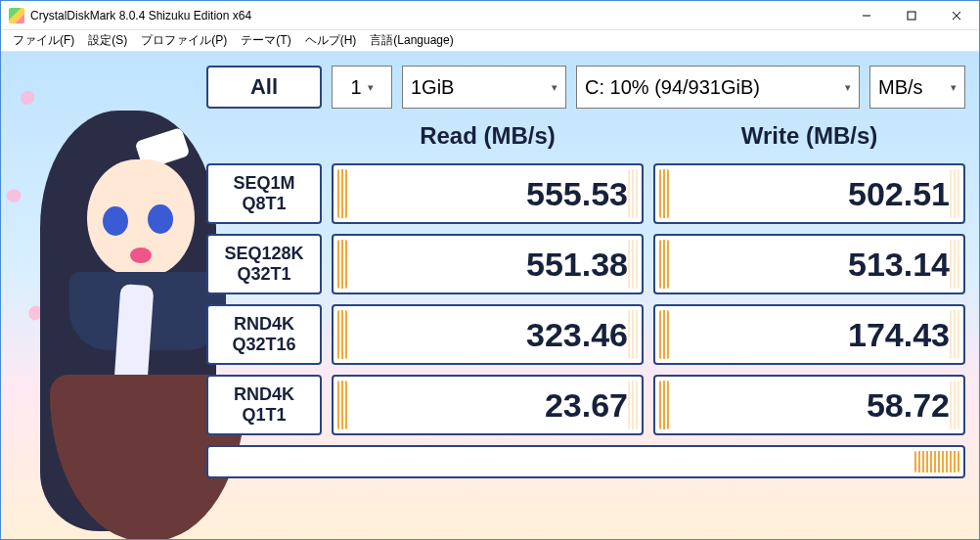  What do you see at coordinates (184, 41) in the screenshot?
I see `menu-profile: プロファイル(P)` at bounding box center [184, 41].